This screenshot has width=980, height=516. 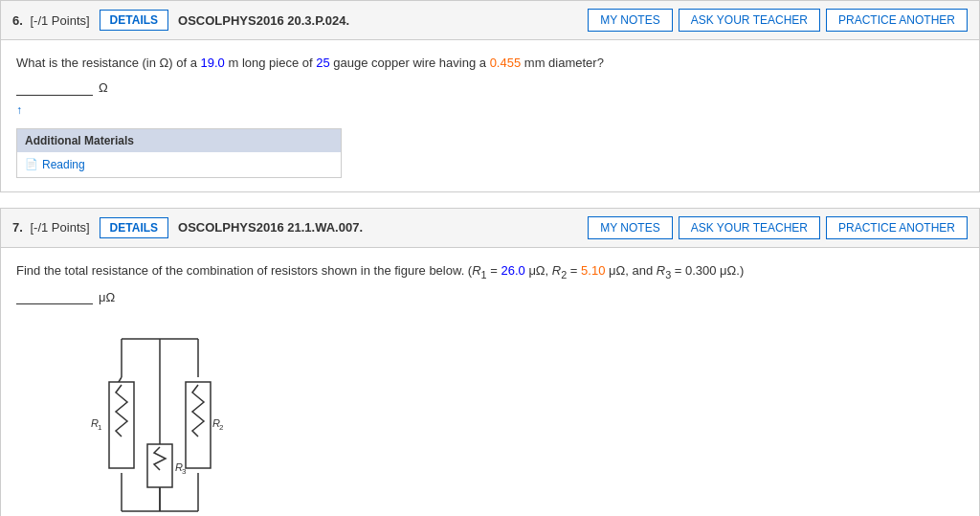 What do you see at coordinates (630, 228) in the screenshot?
I see `q7-my-notes-button: MY NOTES` at bounding box center [630, 228].